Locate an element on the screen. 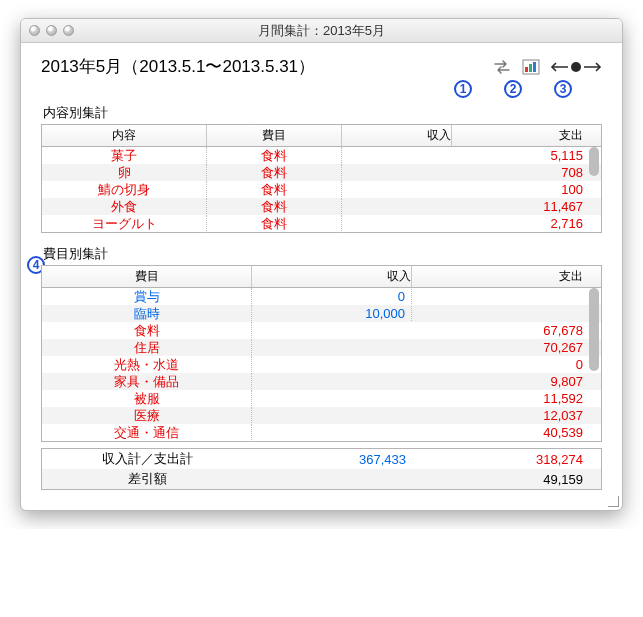 This screenshot has width=643, height=617. table-row: 住居70,267 is located at coordinates (322, 348).